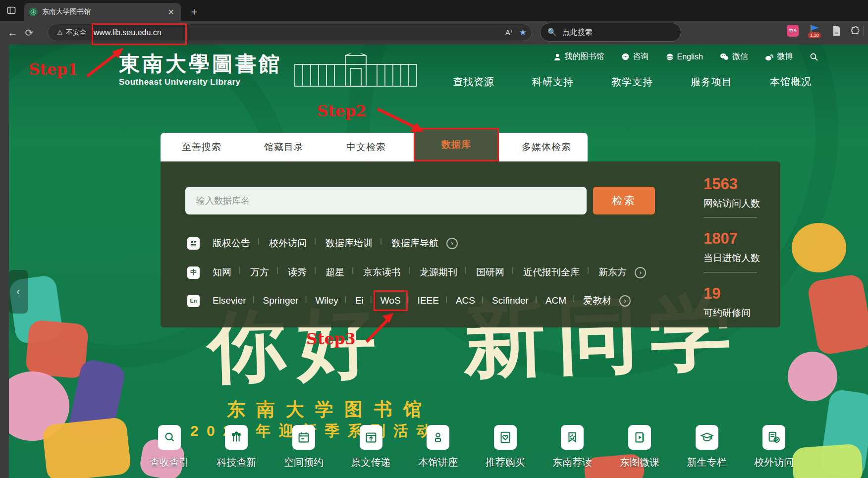 The image size is (868, 478). What do you see at coordinates (597, 301) in the screenshot?
I see `link-aijiaocai: 爱教材` at bounding box center [597, 301].